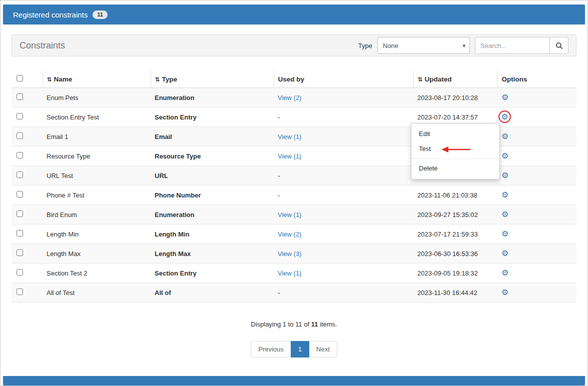 This screenshot has width=588, height=386. I want to click on menu-divider, so click(455, 159).